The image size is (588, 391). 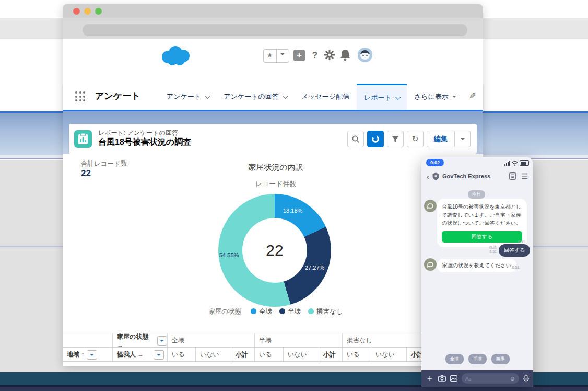 I want to click on column-house-state: 家屋の状態 →, so click(x=140, y=341).